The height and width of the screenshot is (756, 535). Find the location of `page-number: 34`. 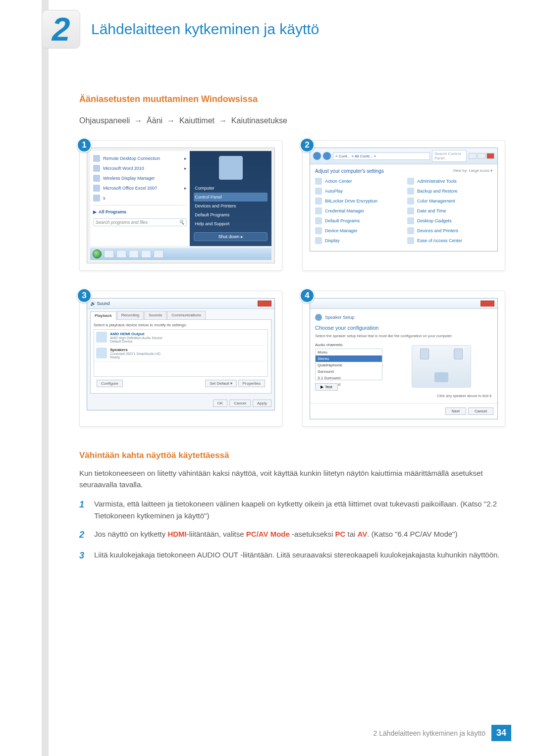

page-number: 34 is located at coordinates (501, 733).